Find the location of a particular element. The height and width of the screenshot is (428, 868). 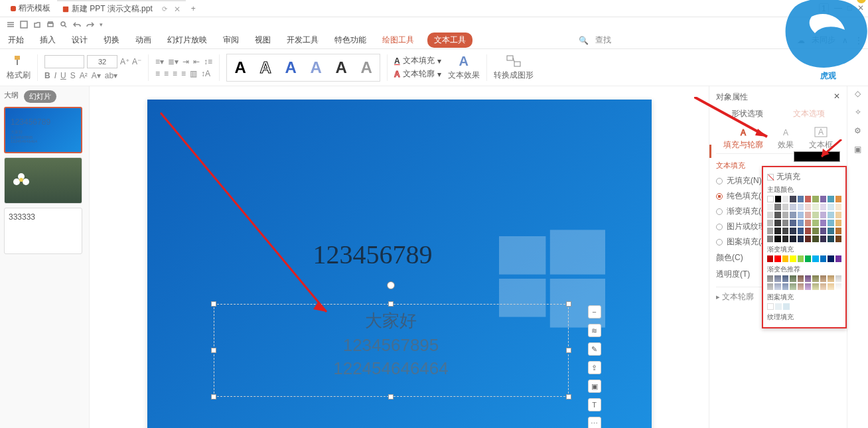

menu-slideshow: 幻灯片放映 is located at coordinates (187, 40).